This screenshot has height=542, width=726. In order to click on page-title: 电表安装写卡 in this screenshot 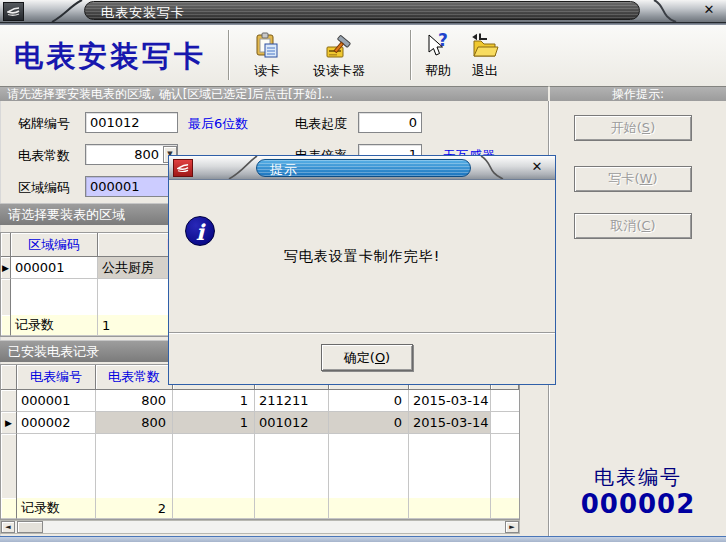, I will do `click(110, 57)`.